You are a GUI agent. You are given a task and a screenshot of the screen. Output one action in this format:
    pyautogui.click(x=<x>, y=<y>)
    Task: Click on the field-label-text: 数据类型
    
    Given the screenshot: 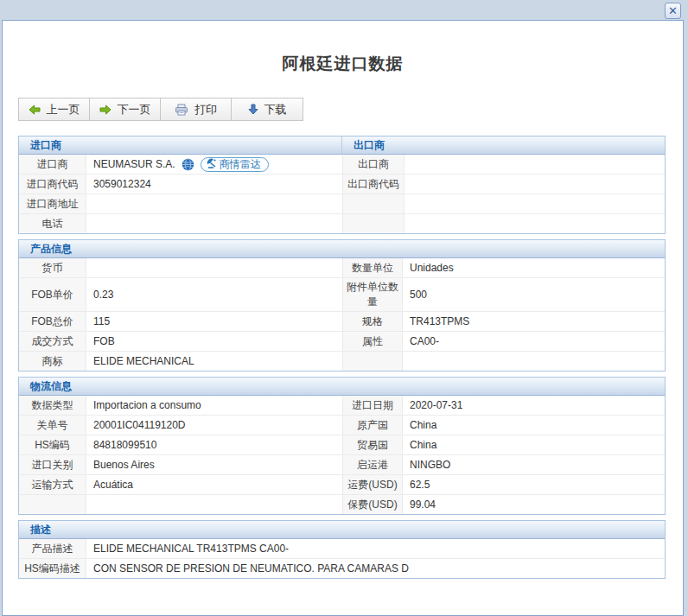 What is the action you would take?
    pyautogui.click(x=53, y=406)
    